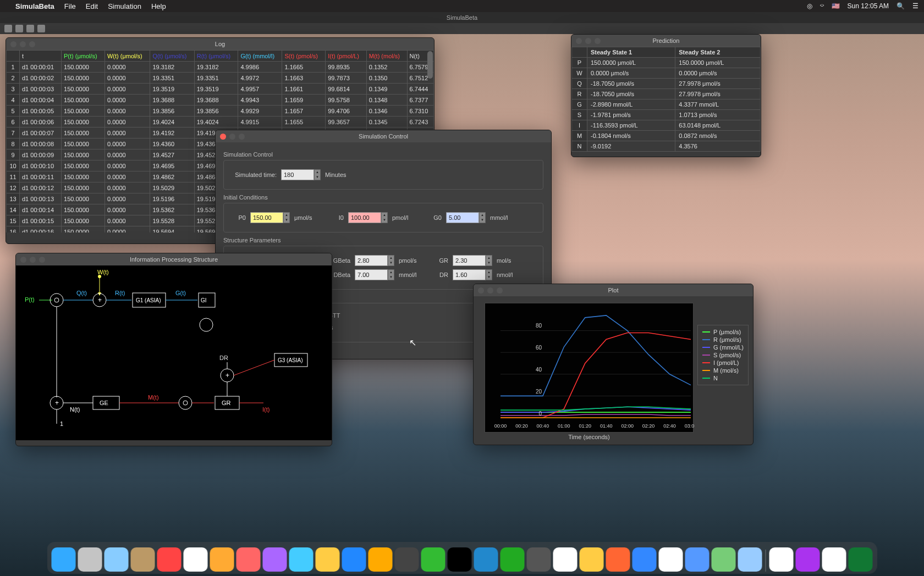 The height and width of the screenshot is (576, 924). I want to click on p0-field: ▲▼, so click(270, 218).